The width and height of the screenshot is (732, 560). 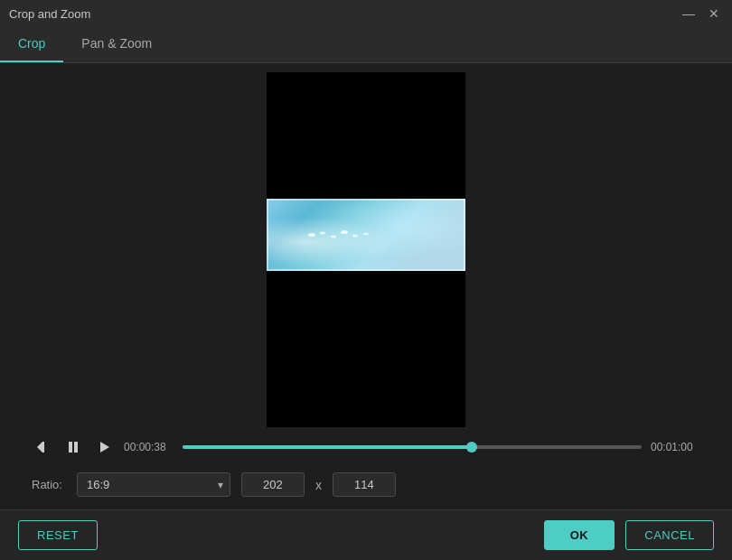 What do you see at coordinates (366, 484) in the screenshot?
I see `crop-settings: Ratio: 16:9 4:3 1:1 9:16 Custom x` at bounding box center [366, 484].